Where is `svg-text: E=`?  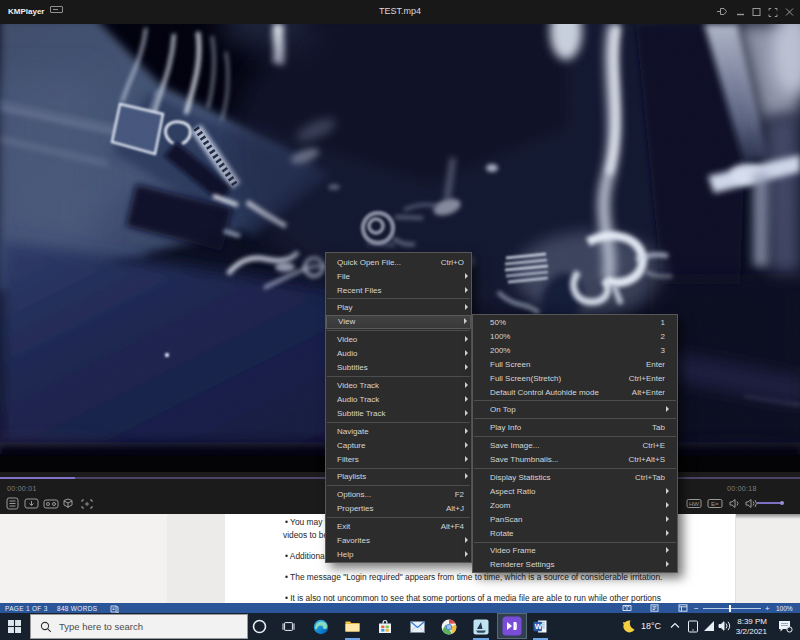
svg-text: E= is located at coordinates (715, 504).